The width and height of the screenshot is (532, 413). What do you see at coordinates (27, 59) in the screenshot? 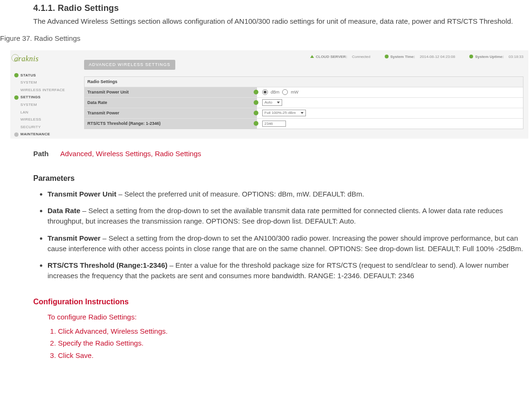
I see `brand-logo: araknis` at bounding box center [27, 59].